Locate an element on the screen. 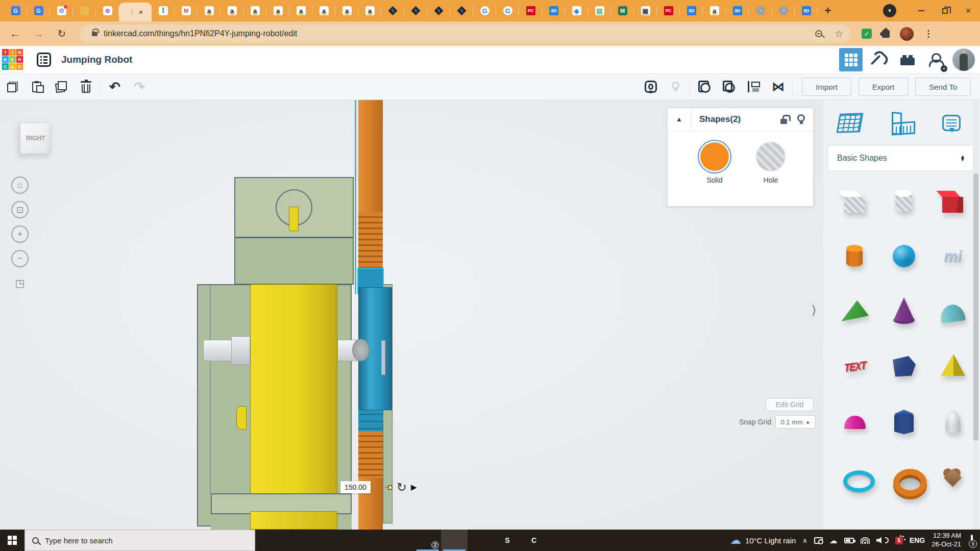 Image resolution: width=980 pixels, height=551 pixels. solid-option: Solid is located at coordinates (715, 163).